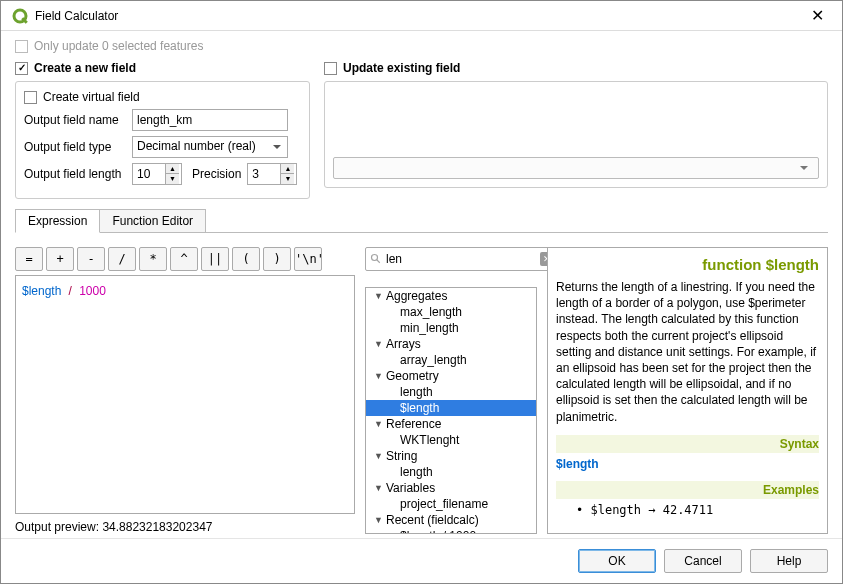  I want to click on output-length-label: Output field length, so click(75, 174).